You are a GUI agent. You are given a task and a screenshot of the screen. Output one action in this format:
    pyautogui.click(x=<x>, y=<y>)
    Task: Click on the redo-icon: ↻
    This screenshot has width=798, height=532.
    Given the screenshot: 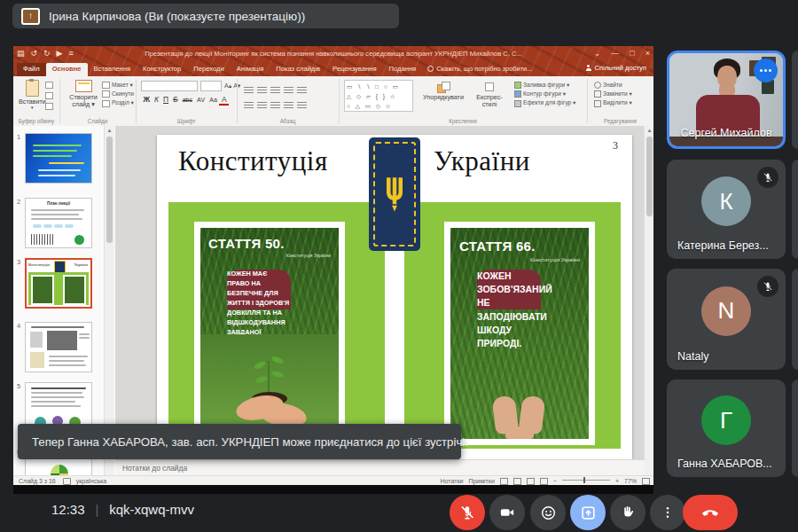 What is the action you would take?
    pyautogui.click(x=47, y=53)
    